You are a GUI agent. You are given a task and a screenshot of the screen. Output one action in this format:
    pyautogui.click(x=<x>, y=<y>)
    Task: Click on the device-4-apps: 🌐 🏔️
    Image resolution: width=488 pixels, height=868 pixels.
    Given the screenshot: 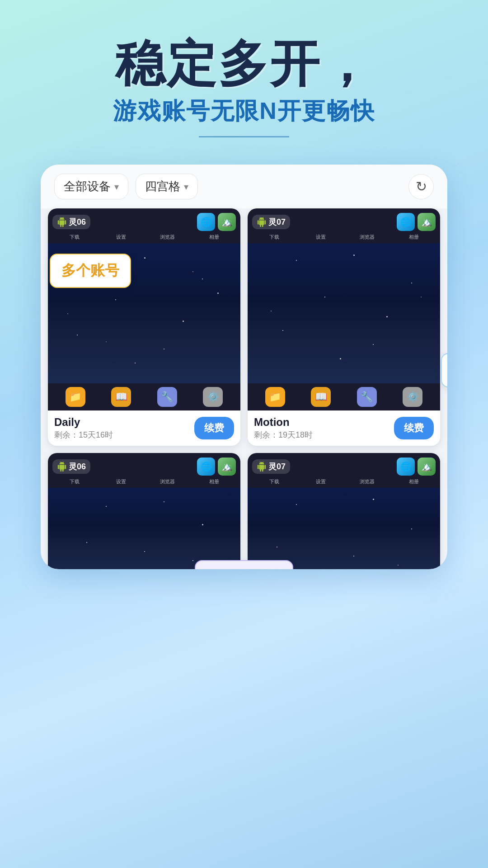 What is the action you would take?
    pyautogui.click(x=416, y=467)
    